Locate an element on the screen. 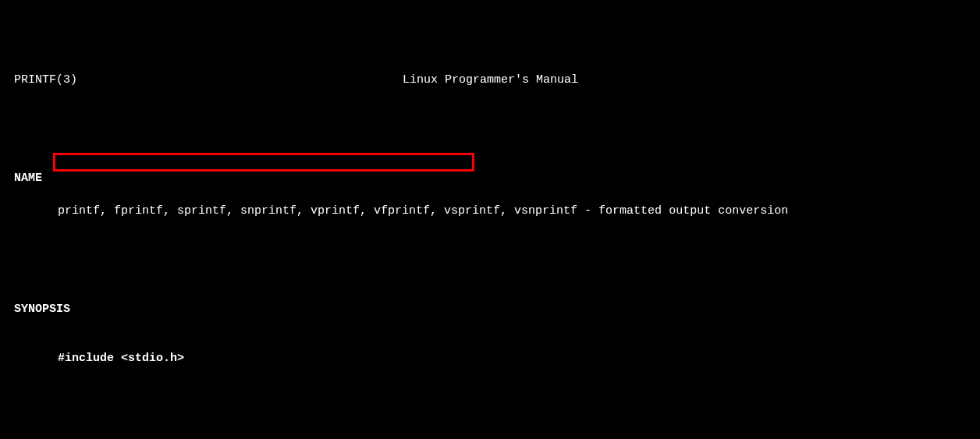 This screenshot has width=980, height=439. manpage-header: PRINTF(3) Linux Programmer's Manual is located at coordinates (490, 80).